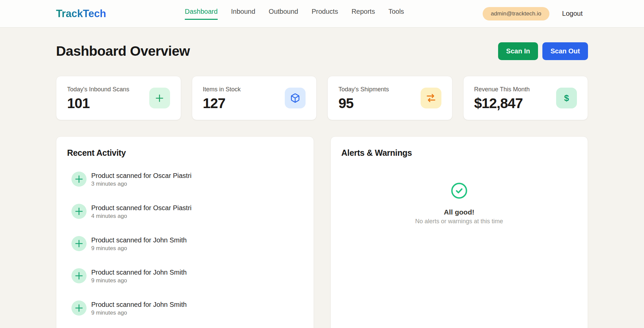 The image size is (644, 328). Describe the element at coordinates (187, 179) in the screenshot. I see `activity-list-item: Product scanned for Oscar Piastri 3 minu…` at that location.